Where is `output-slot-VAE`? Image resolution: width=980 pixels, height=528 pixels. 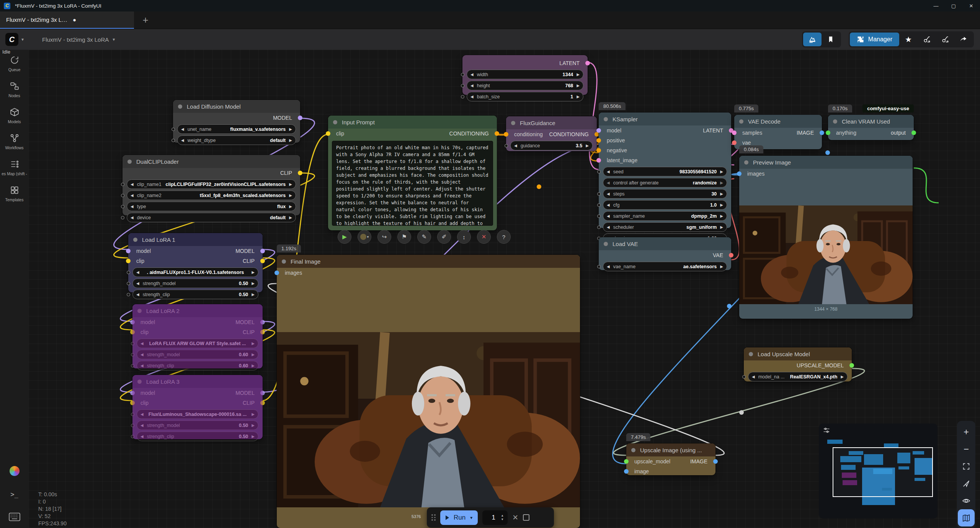 output-slot-VAE is located at coordinates (731, 255).